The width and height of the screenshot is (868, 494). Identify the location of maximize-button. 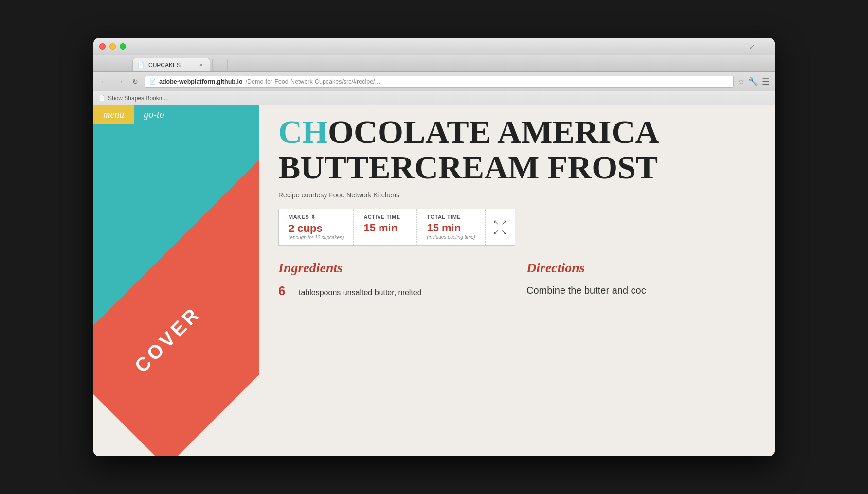
(123, 47).